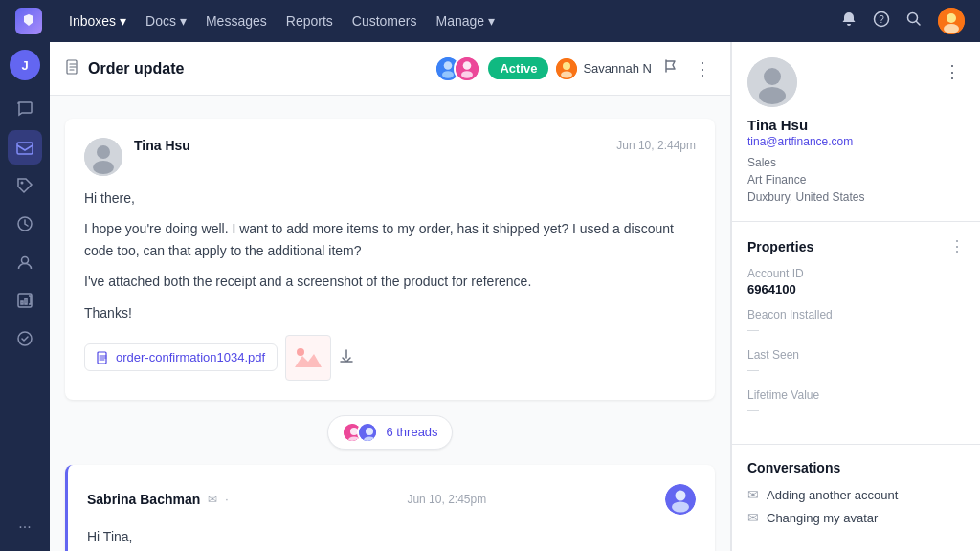  Describe the element at coordinates (308, 358) in the screenshot. I see `attachment-image-thumb` at that location.